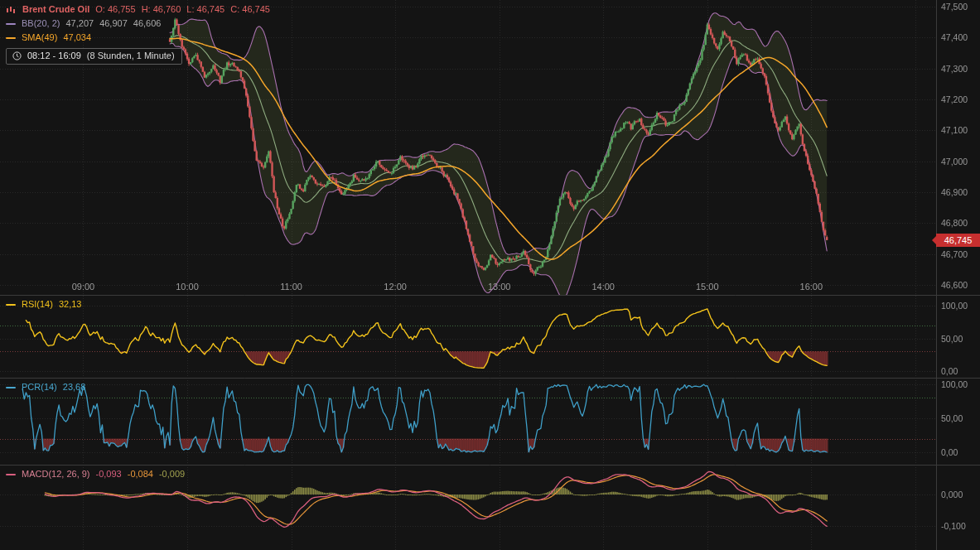 The width and height of the screenshot is (980, 550). Describe the element at coordinates (138, 10) in the screenshot. I see `legend-instrument-row: Brent Crude Oil O: 46,755 H: 46,760 L: 4…` at that location.